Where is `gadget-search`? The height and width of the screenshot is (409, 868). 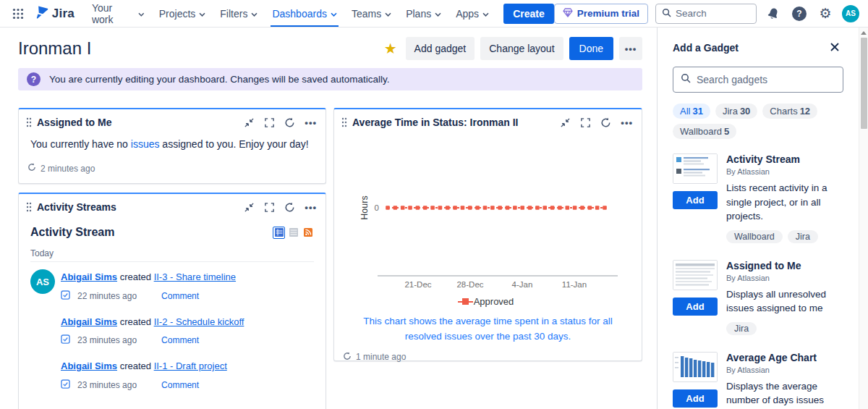 gadget-search is located at coordinates (758, 80).